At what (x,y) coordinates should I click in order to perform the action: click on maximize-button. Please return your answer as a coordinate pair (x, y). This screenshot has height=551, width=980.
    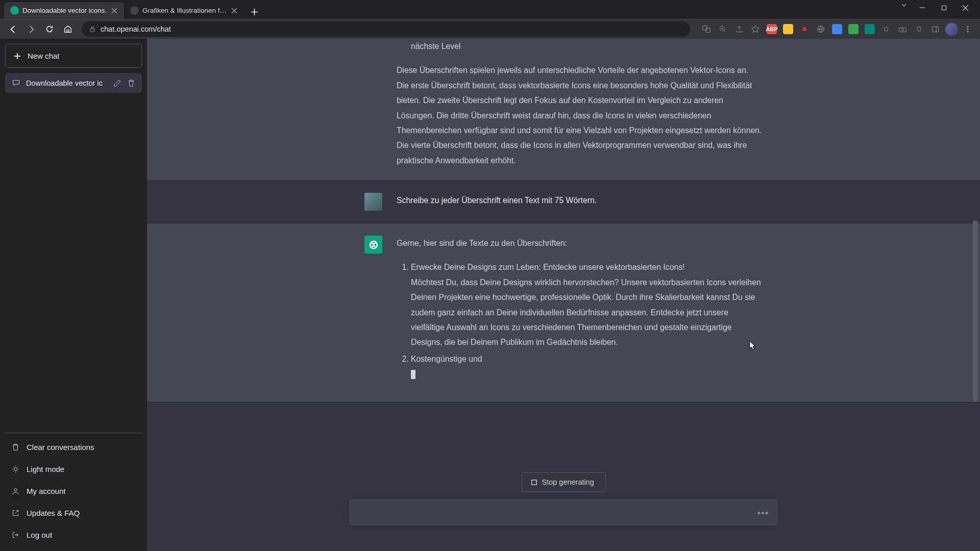
    Looking at the image, I should click on (944, 8).